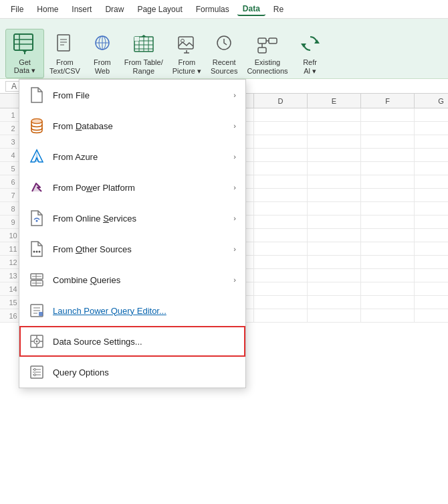 The image size is (448, 504). Describe the element at coordinates (132, 249) in the screenshot. I see `menu-item-from-other-sources: From Other Sources ›` at that location.